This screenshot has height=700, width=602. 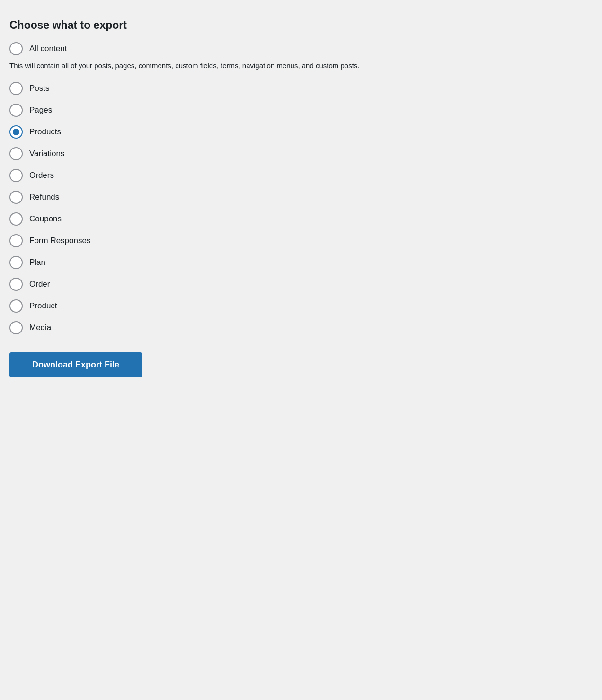 I want to click on page-title: Choose what to export, so click(x=213, y=26).